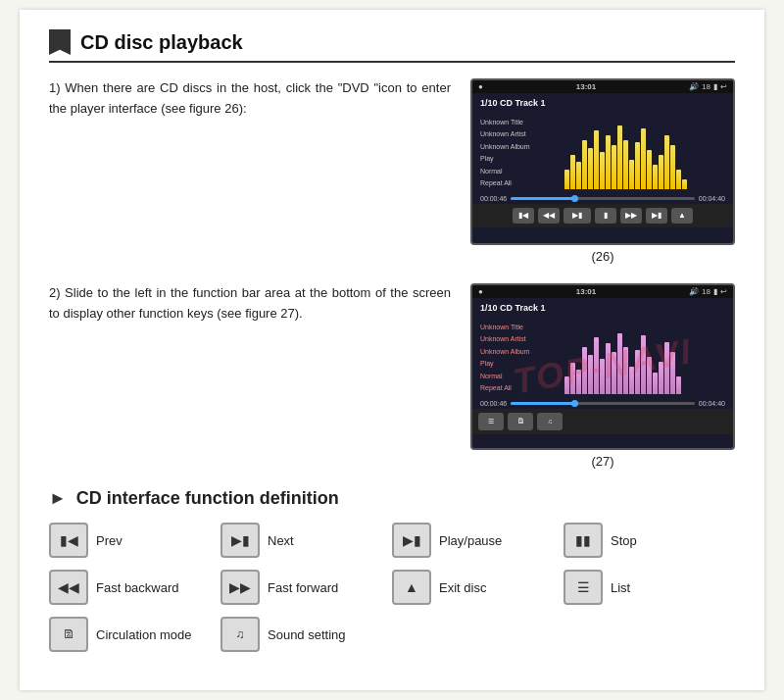 This screenshot has height=700, width=784. I want to click on next-label: Next, so click(280, 541).